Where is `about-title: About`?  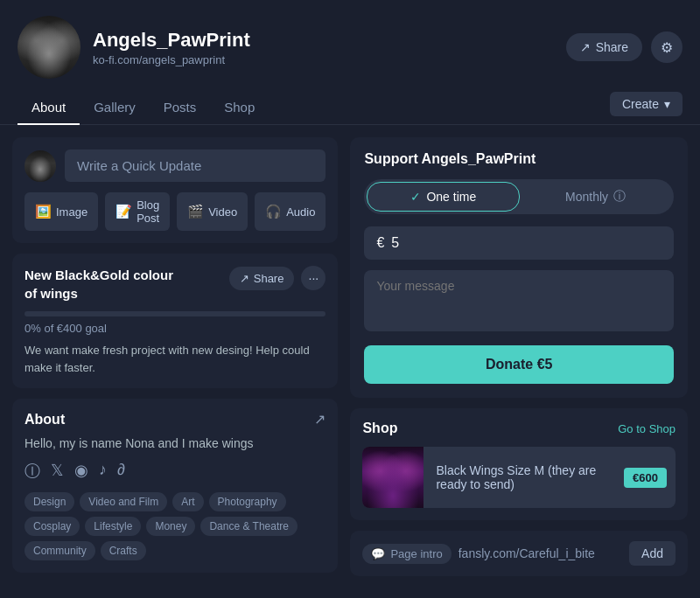 about-title: About is located at coordinates (45, 420).